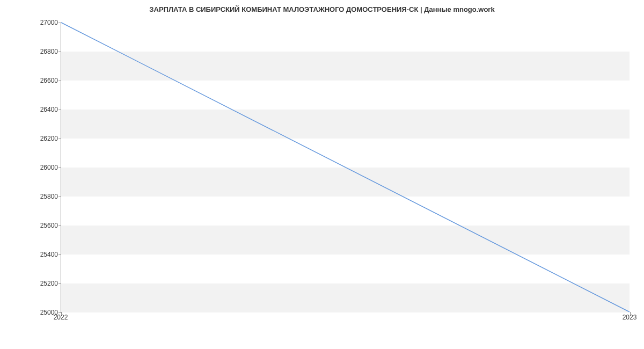  What do you see at coordinates (36, 197) in the screenshot?
I see `y-tick-label: 25800` at bounding box center [36, 197].